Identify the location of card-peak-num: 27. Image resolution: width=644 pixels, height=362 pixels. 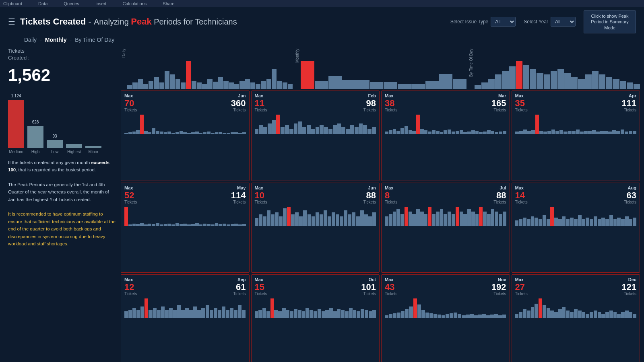
(520, 287).